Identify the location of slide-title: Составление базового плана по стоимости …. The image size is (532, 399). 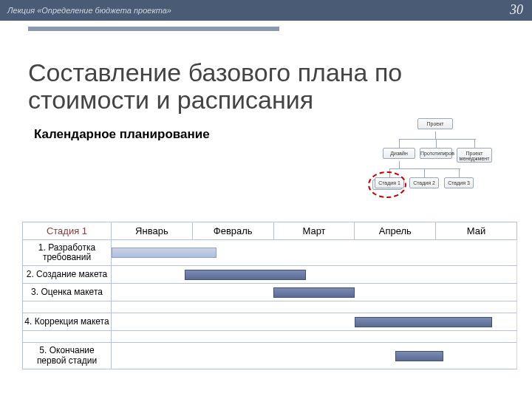
(220, 87).